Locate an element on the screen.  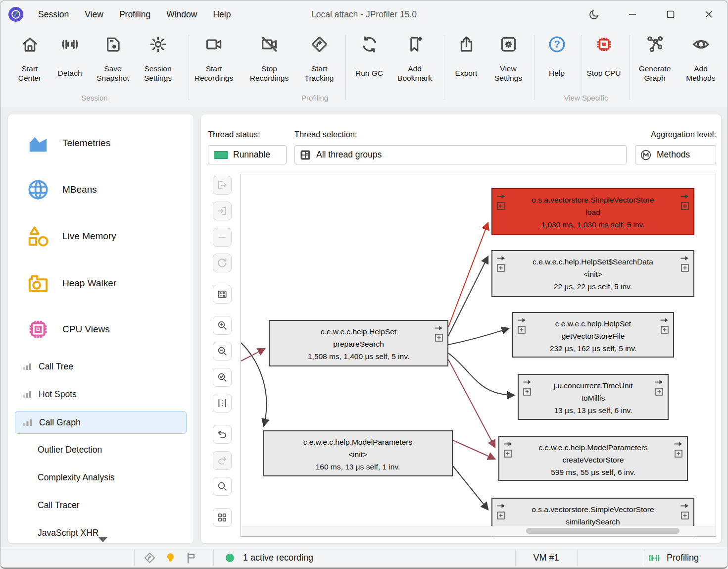
detach-button: Detach is located at coordinates (70, 60).